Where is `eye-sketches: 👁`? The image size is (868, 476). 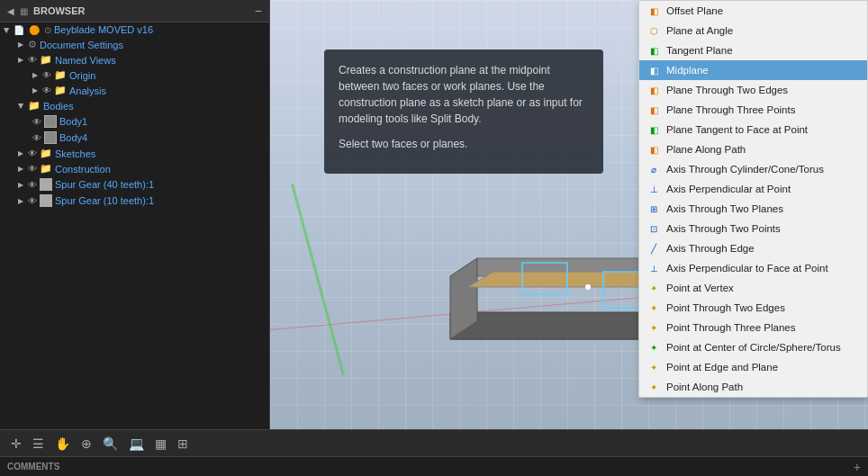
eye-sketches: 👁 is located at coordinates (32, 153).